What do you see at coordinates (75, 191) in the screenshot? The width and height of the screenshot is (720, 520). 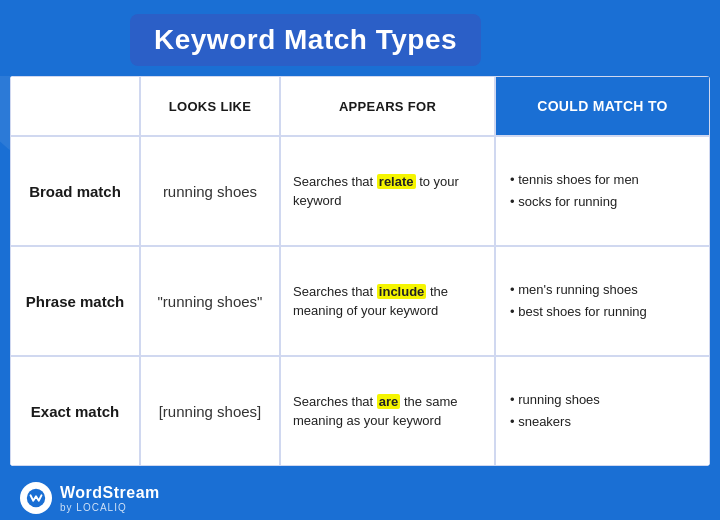 I see `row-header-broad: Broad match` at bounding box center [75, 191].